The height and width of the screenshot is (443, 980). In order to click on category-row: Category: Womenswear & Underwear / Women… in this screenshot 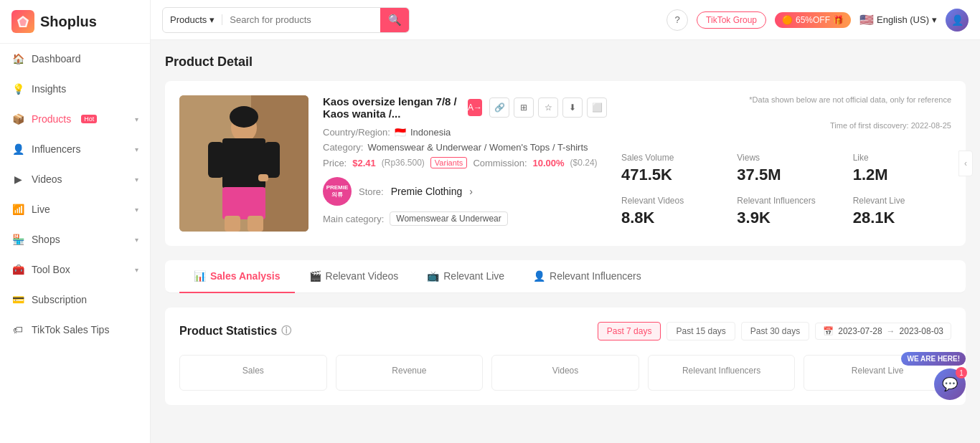, I will do `click(465, 148)`.